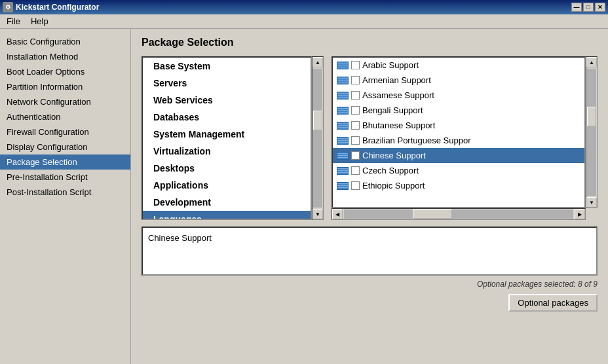  Describe the element at coordinates (66, 147) in the screenshot. I see `sidebar-item-display-config: Display Configuration` at that location.